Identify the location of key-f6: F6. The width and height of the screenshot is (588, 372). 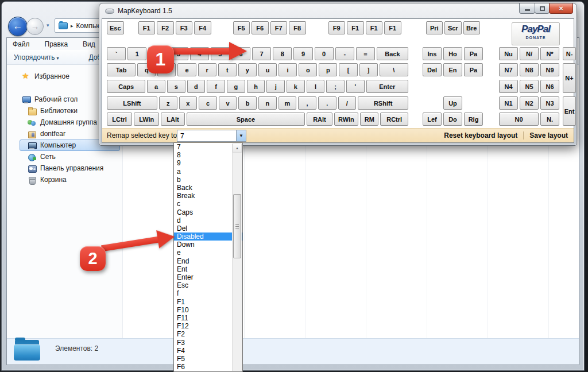
(260, 28).